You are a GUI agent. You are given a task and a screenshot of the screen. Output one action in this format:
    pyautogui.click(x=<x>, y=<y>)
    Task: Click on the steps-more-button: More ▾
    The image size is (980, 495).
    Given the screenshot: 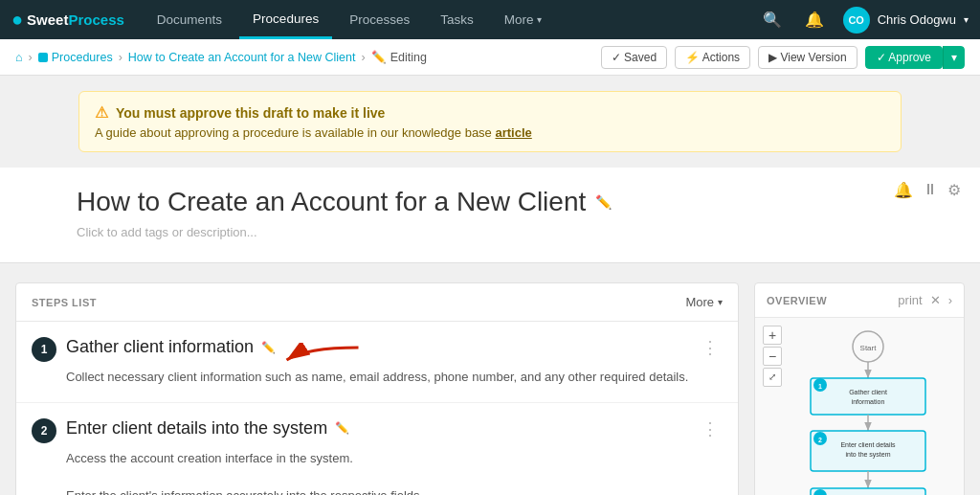 What is the action you would take?
    pyautogui.click(x=704, y=303)
    